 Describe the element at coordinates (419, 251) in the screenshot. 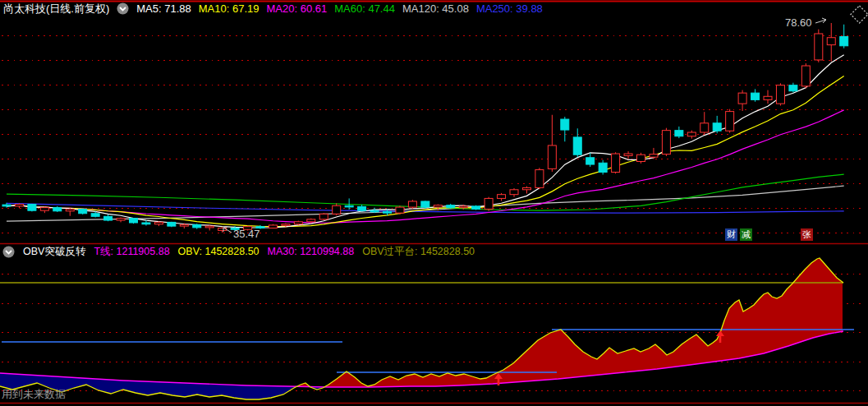

I see `obv-platform-value: OBV过平台: 1452828.50` at that location.